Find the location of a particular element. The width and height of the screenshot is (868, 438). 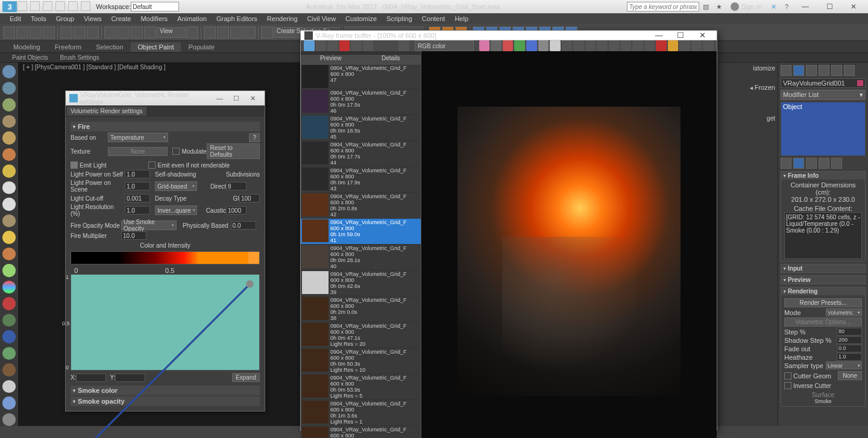

tool-select-icon is located at coordinates (9, 33).